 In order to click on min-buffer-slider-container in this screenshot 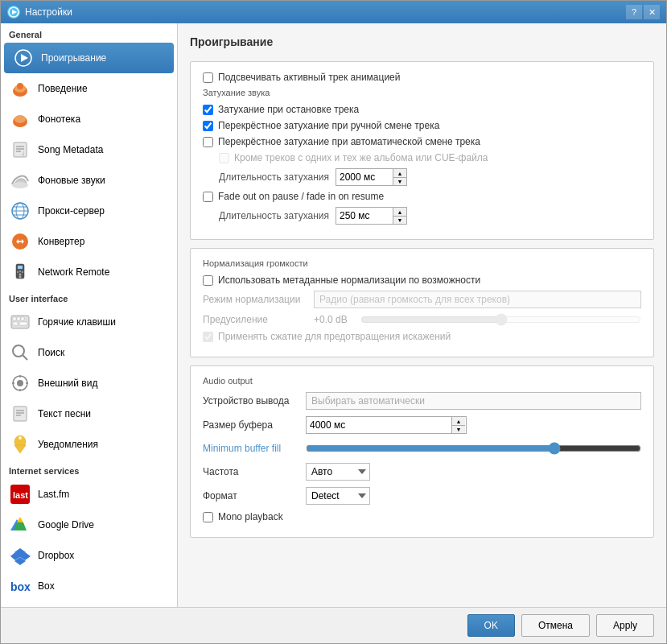, I will do `click(473, 448)`.